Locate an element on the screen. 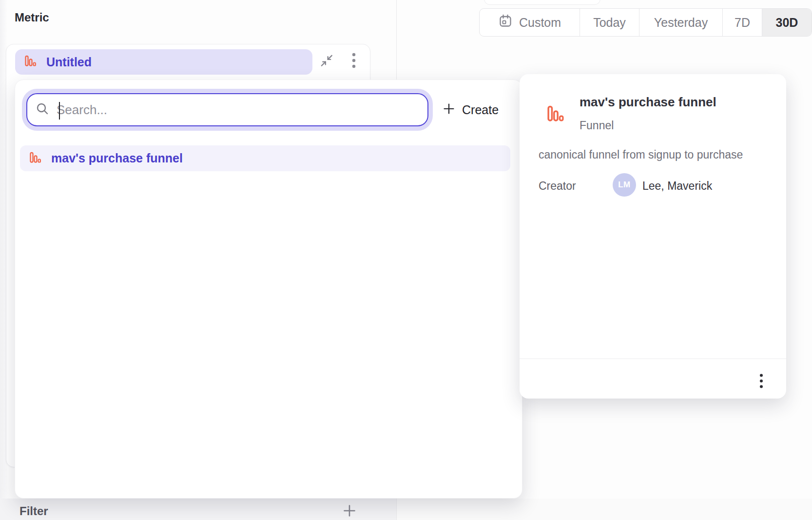 The width and height of the screenshot is (812, 520). creator-label: Creator is located at coordinates (558, 186).